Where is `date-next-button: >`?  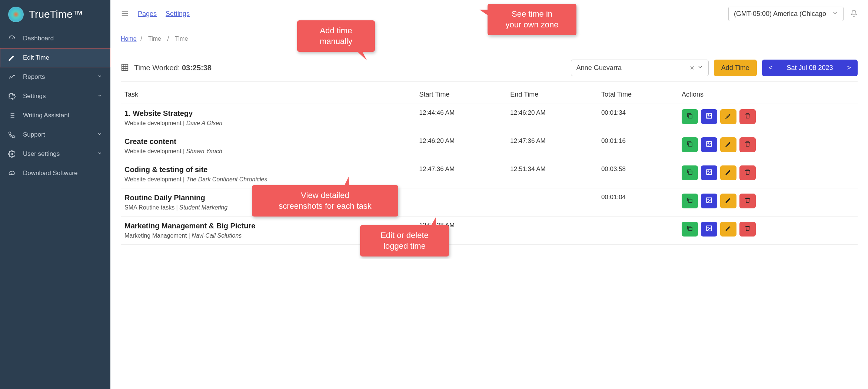 date-next-button: > is located at coordinates (849, 68).